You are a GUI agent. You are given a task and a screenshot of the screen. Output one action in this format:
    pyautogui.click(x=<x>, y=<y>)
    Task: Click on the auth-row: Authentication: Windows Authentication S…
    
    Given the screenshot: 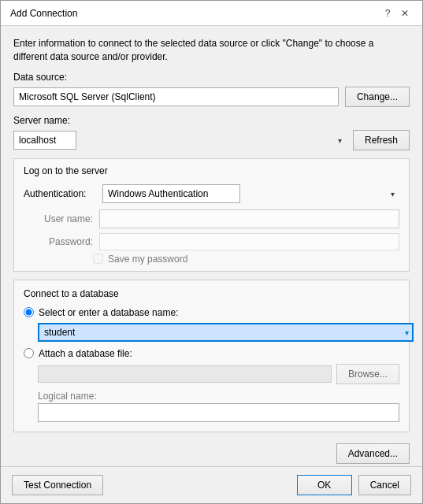 What is the action you would take?
    pyautogui.click(x=211, y=194)
    